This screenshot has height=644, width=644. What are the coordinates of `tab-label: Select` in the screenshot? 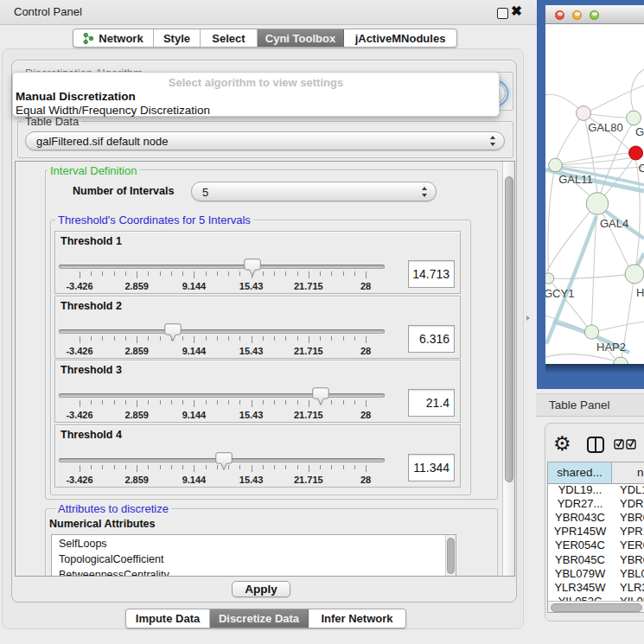 It's located at (228, 38).